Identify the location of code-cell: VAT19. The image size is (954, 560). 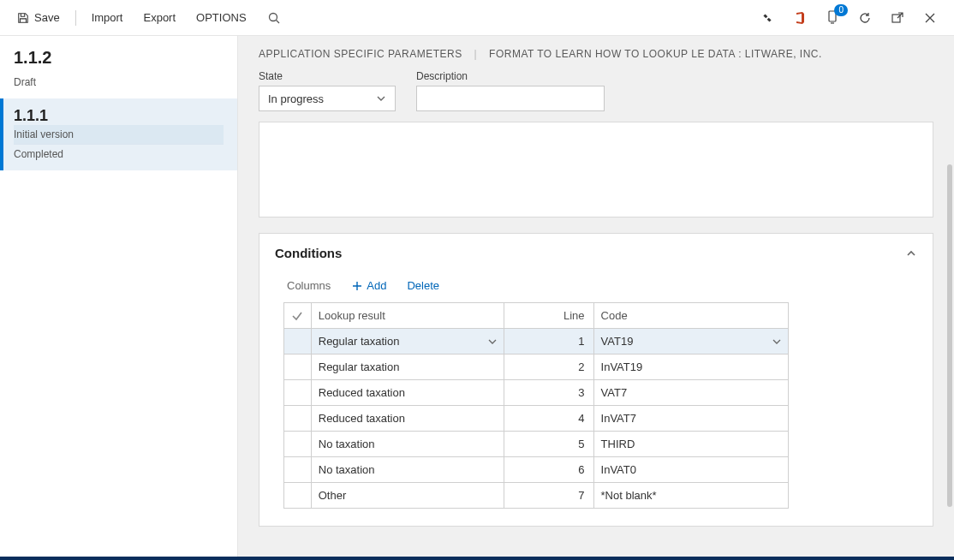
(690, 342).